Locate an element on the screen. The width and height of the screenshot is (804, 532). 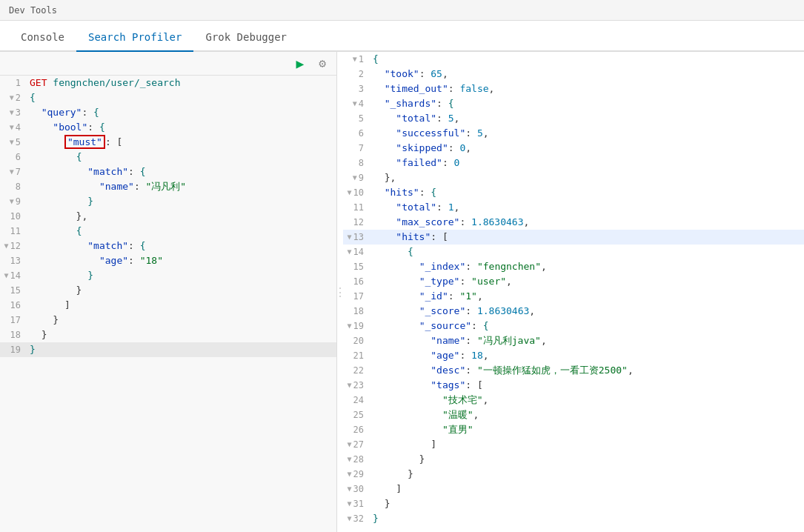
r-code-line-20: 20 "name": "冯凡利java", is located at coordinates (574, 341).